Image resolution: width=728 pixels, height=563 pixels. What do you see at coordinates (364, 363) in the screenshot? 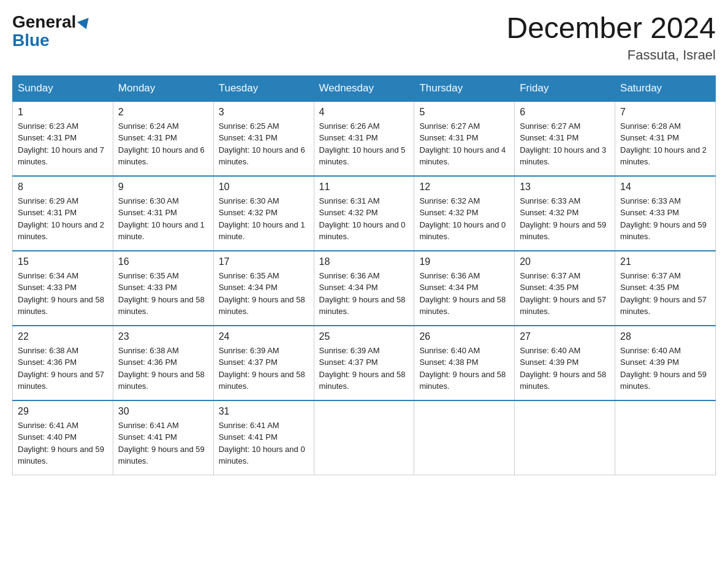
I see `week-row-4: 22 Sunrise: 6:38 AMSunset: 4:36 PMDaylig…` at bounding box center [364, 363].